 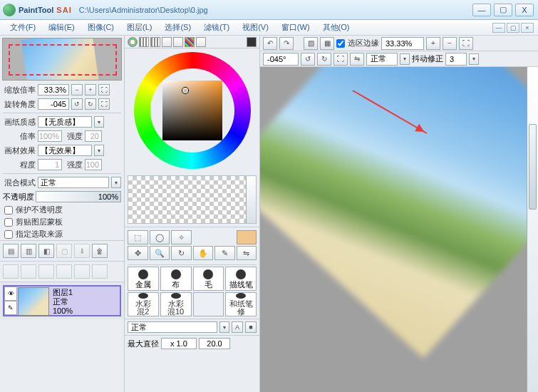 What do you see at coordinates (499, 28) in the screenshot?
I see `mdi-min-button: —` at bounding box center [499, 28].